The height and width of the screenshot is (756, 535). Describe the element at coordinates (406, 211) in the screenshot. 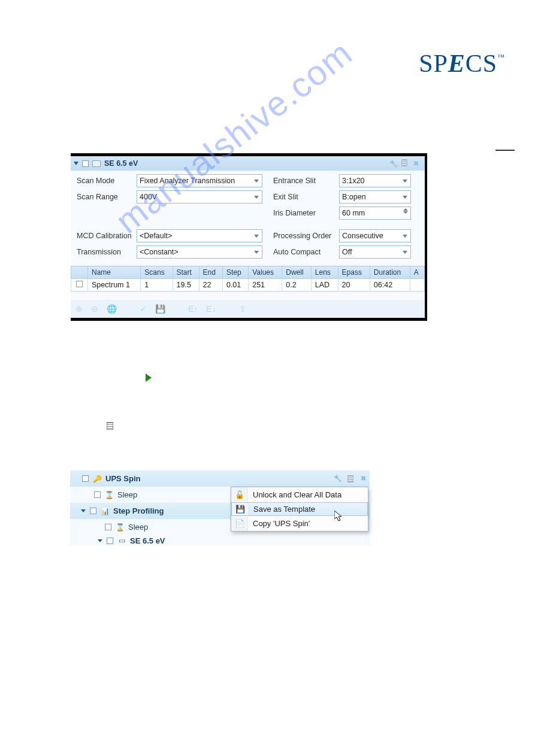

I see `spinner-icon` at that location.